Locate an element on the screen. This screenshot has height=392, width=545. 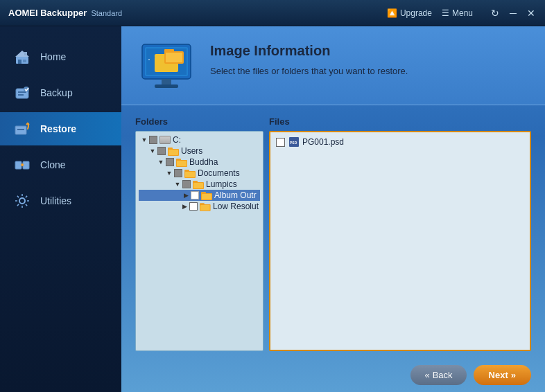
clone-icon is located at coordinates (22, 165).